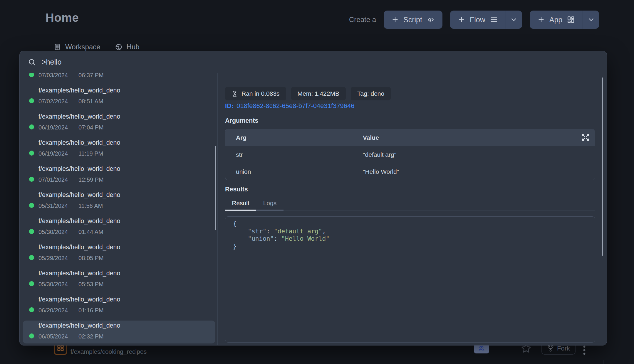 This screenshot has width=634, height=364. Describe the element at coordinates (91, 336) in the screenshot. I see `run-time: 02:32 PM` at that location.